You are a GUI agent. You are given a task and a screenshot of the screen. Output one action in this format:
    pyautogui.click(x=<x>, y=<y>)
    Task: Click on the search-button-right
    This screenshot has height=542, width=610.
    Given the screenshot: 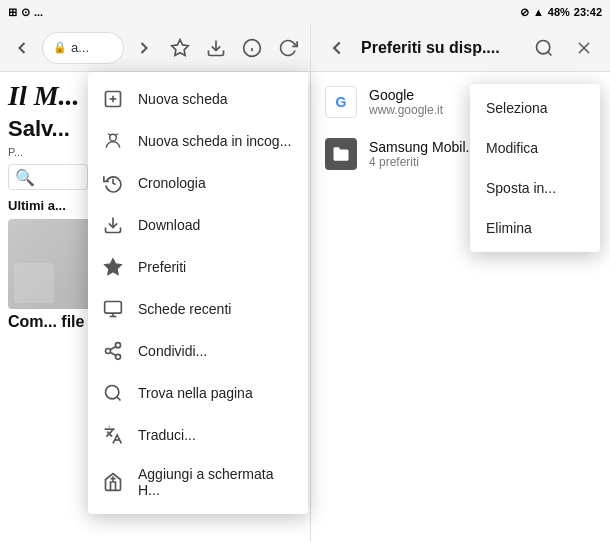 What is the action you would take?
    pyautogui.click(x=544, y=48)
    